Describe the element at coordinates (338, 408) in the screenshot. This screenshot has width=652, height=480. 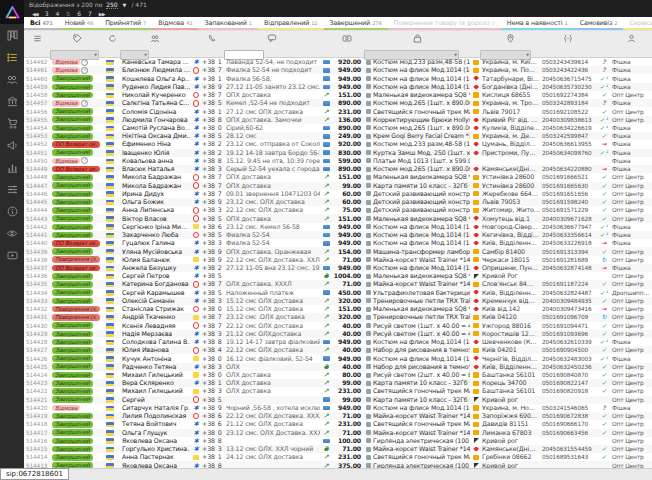
I see `table-row: 514420 Відмоваi Ситарчук Наталія Гр… +38…` at that location.